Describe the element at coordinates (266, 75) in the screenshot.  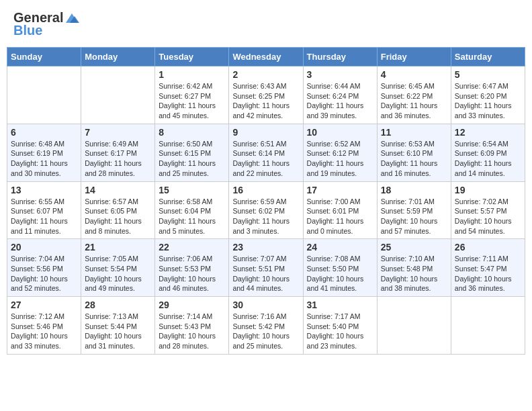
I see `day-number: 2` at that location.